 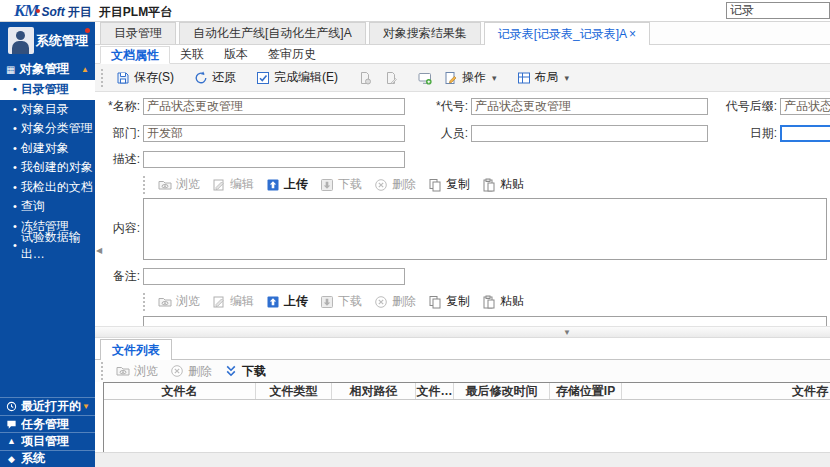 What do you see at coordinates (462, 349) in the screenshot?
I see `file-list-tab-row: 文件列表` at bounding box center [462, 349].